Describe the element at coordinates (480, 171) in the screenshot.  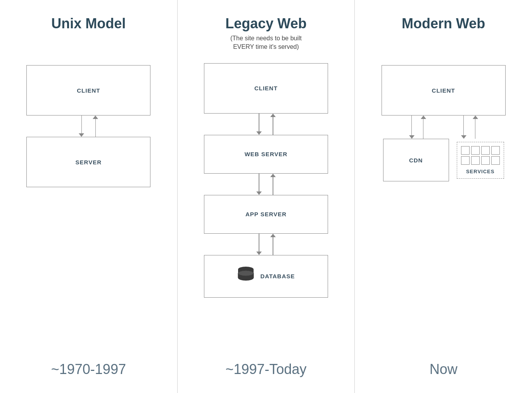
I see `modern-services-label: SERVICES` at that location.